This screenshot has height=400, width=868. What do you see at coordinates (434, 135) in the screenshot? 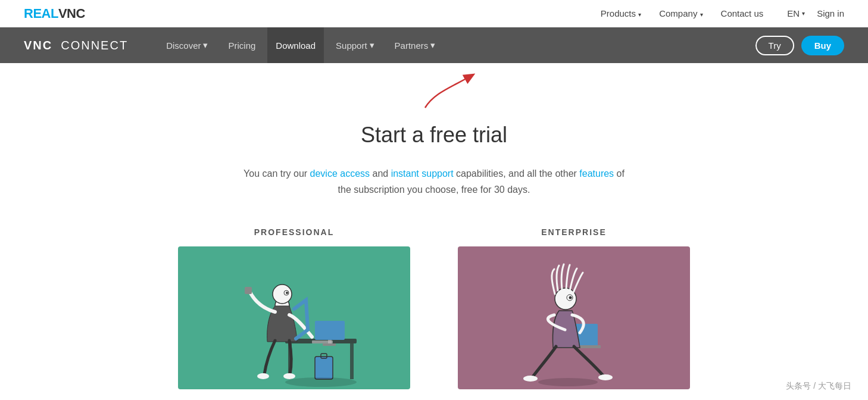
I see `page-title: Start a free trial` at bounding box center [434, 135].